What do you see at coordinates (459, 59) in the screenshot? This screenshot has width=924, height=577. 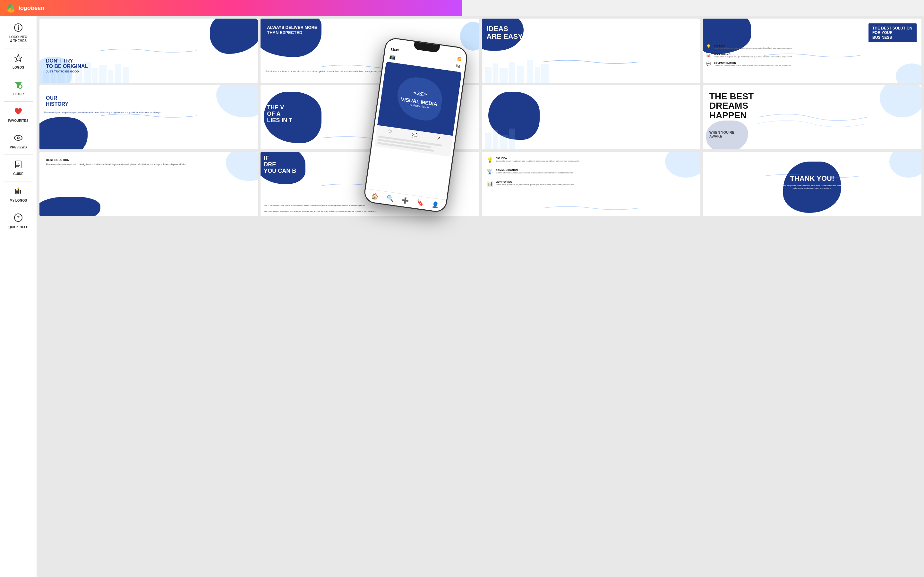 I see `phone-signal: 📶` at bounding box center [459, 59].